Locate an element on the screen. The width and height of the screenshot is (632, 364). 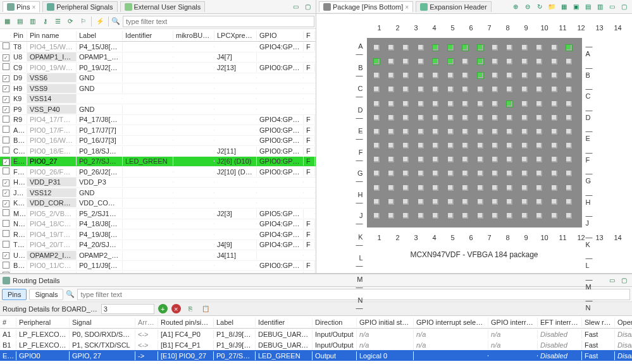
pin-row: ✓D9VSS6GND is located at coordinates (158, 78).